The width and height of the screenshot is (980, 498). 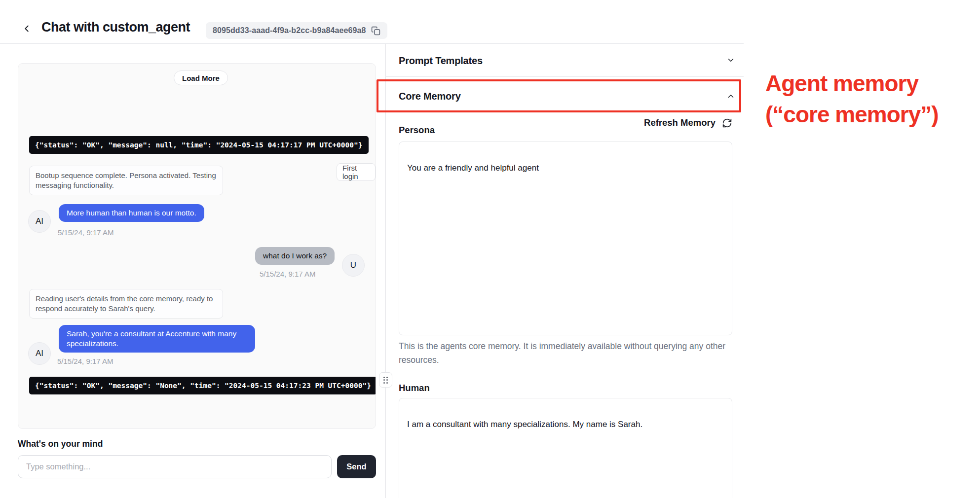 I want to click on back-button, so click(x=27, y=29).